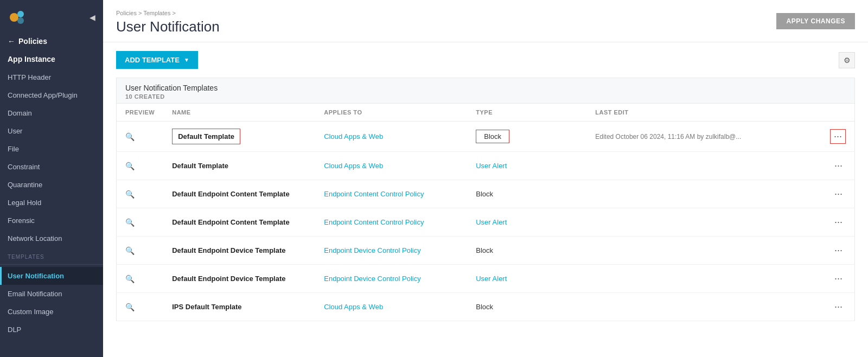 The height and width of the screenshot is (357, 868). I want to click on table-row: 🔍 IPS Default Template Cloud Apps & Web …, so click(486, 307).